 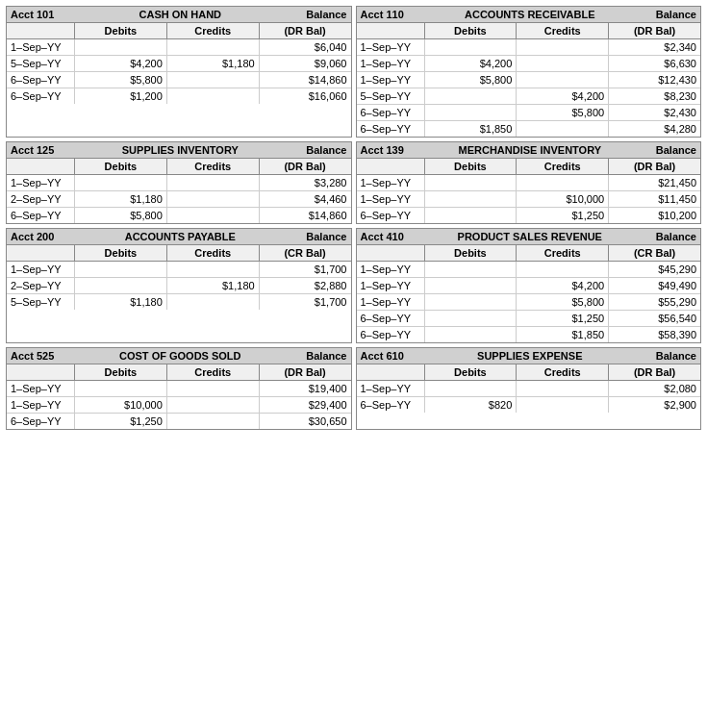 I want to click on balance-col-header: (CR Bal), so click(x=305, y=253).